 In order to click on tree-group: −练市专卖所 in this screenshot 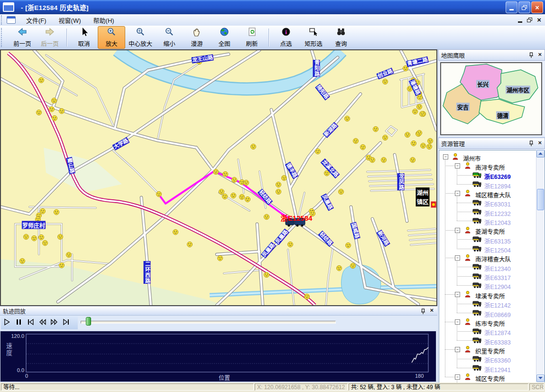, I will do `click(487, 322)`.